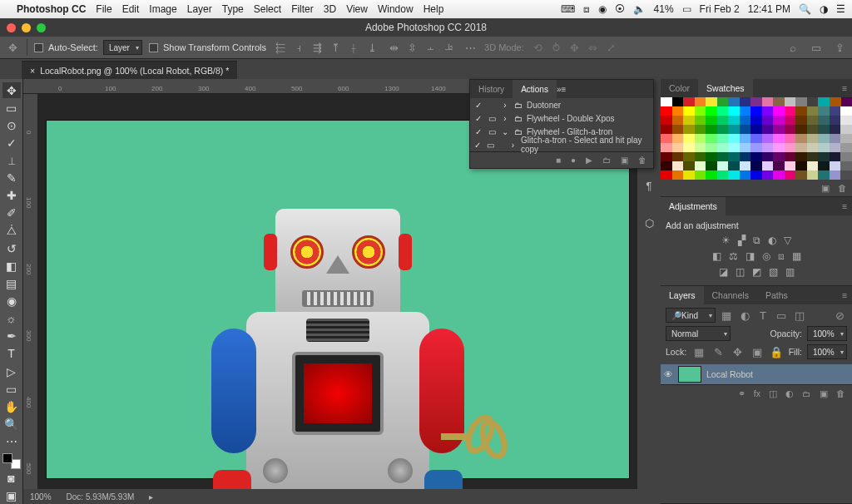  I want to click on blur-tool: ◉, so click(12, 301).